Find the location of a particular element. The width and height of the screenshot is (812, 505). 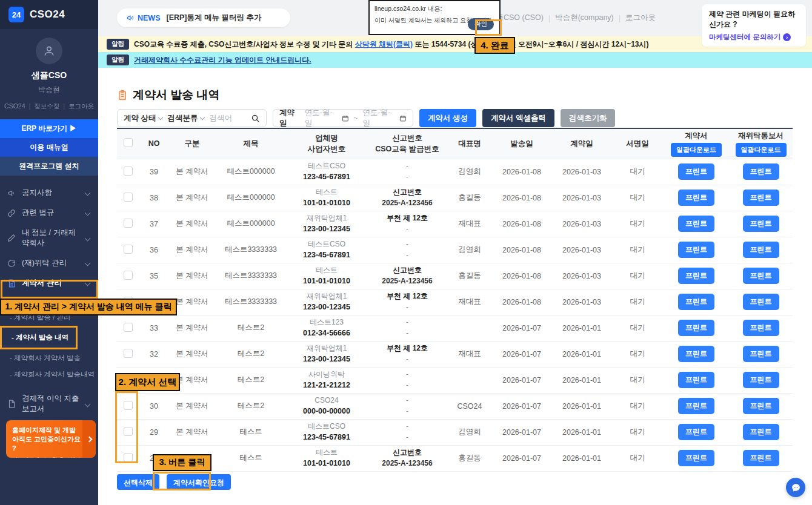

cell-company: 재위탁업체1123-00-12345 is located at coordinates (327, 224).